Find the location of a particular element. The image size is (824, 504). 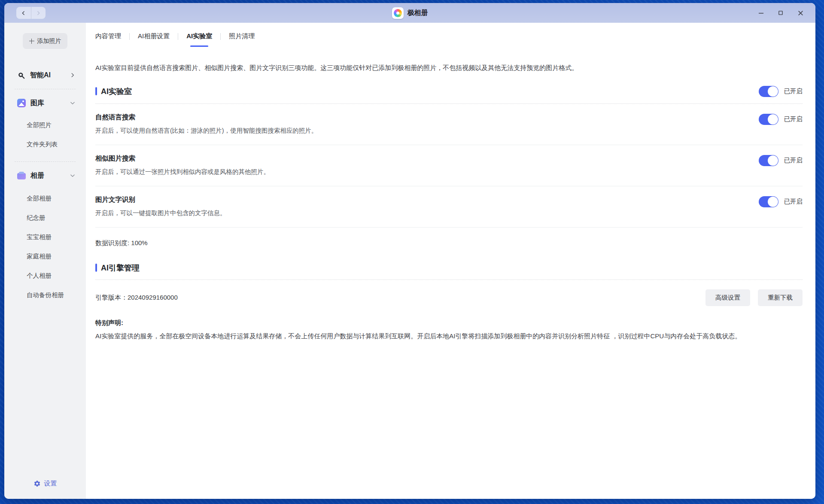

back-button is located at coordinates (24, 13).